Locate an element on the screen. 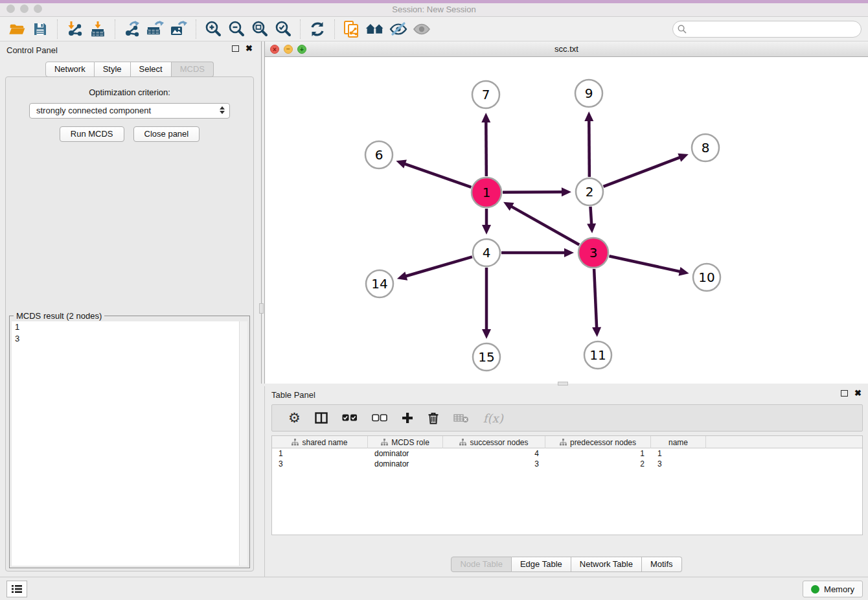 This screenshot has height=600, width=868. window-controls is located at coordinates (25, 9).